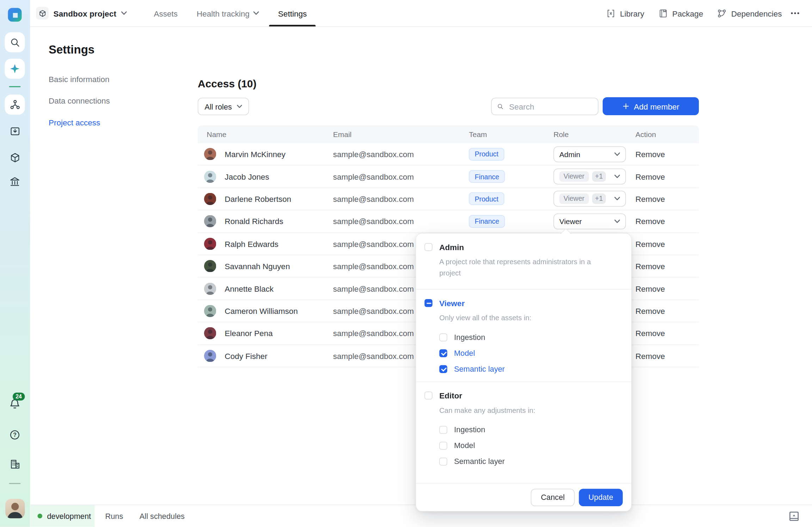 The height and width of the screenshot is (527, 812). What do you see at coordinates (15, 464) in the screenshot?
I see `building-icon` at bounding box center [15, 464].